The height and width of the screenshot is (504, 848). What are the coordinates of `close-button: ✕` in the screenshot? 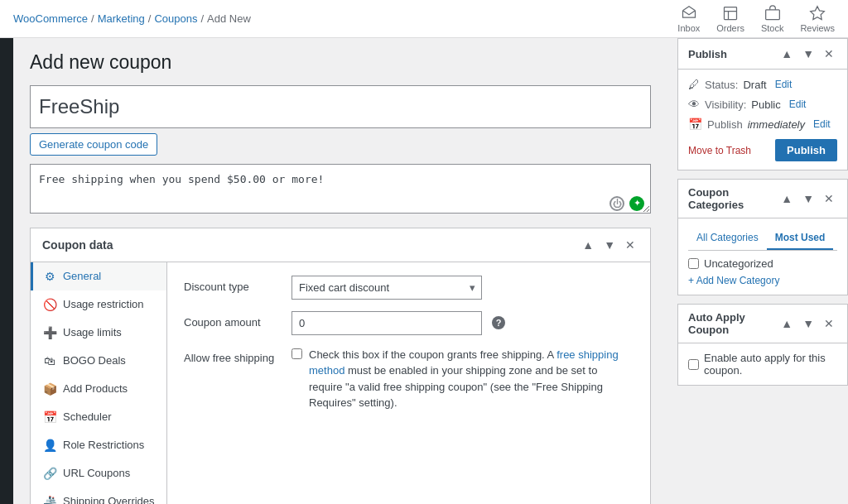 It's located at (630, 245).